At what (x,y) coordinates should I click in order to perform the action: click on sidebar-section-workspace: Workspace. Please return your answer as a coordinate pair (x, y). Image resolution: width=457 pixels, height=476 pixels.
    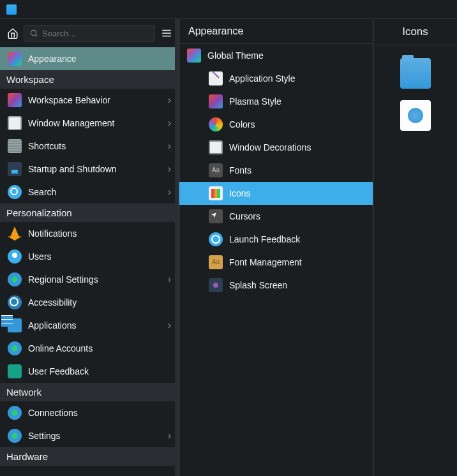
    Looking at the image, I should click on (89, 79).